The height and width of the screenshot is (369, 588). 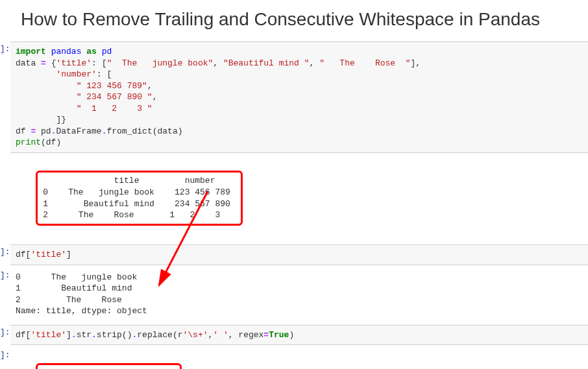 I want to click on highlighted-output-2: 0 The jungle book 1 Beautiful mind 2 The…, so click(x=109, y=366).